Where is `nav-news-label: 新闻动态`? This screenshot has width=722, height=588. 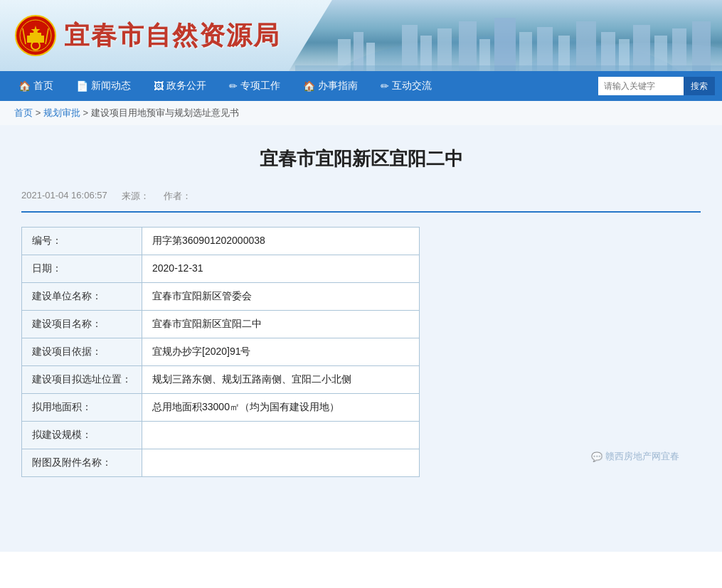
nav-news-label: 新闻动态 is located at coordinates (111, 86).